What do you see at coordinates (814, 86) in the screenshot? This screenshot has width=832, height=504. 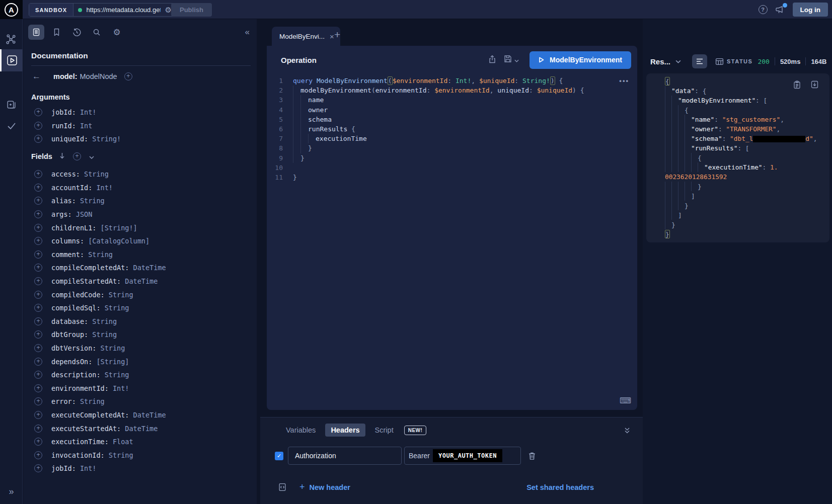 I see `download-response-icon` at bounding box center [814, 86].